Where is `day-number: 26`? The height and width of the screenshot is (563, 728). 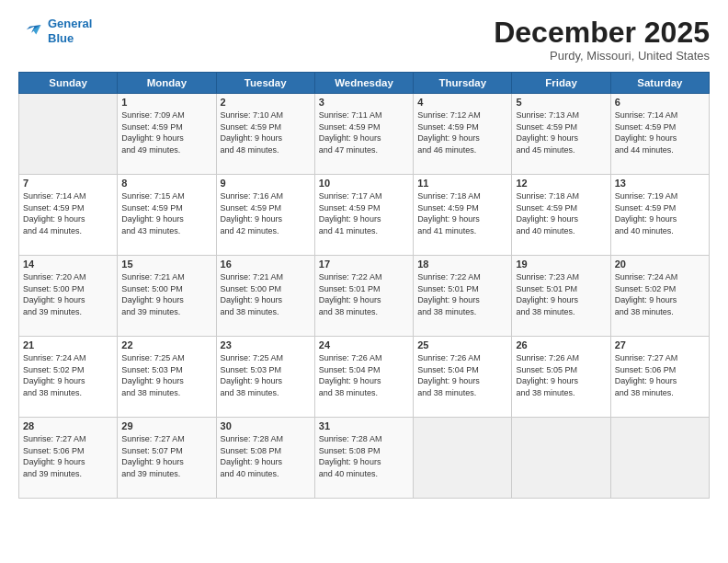
day-number: 26 is located at coordinates (561, 345).